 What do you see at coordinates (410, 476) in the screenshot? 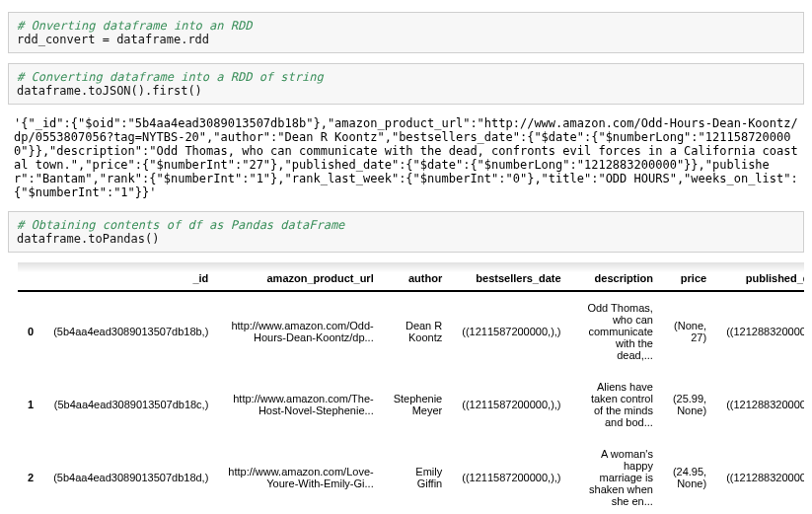
I see `table-row: 2(5b4aa4ead3089013507db18d,)http://www.a…` at bounding box center [410, 476].